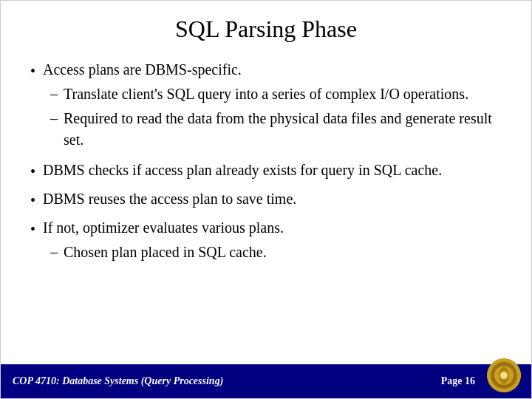  Describe the element at coordinates (276, 253) in the screenshot. I see `sub-list-4: – Chosen plan placed in SQL cache.` at that location.